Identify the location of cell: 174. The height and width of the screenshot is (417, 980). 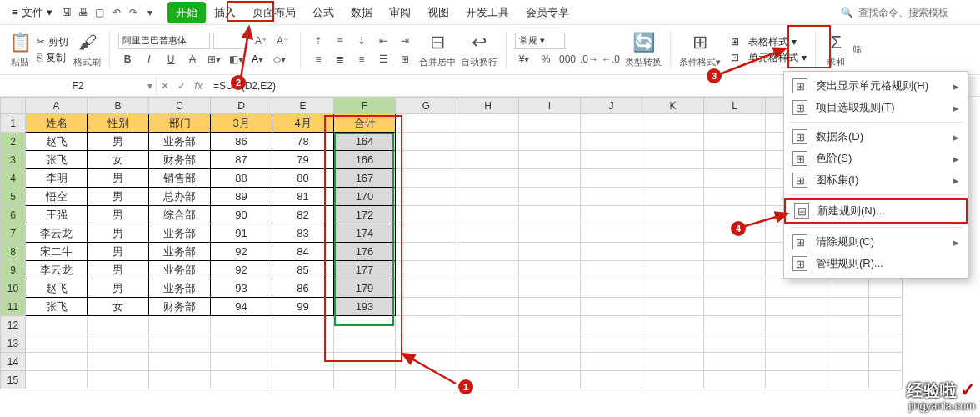
(365, 234).